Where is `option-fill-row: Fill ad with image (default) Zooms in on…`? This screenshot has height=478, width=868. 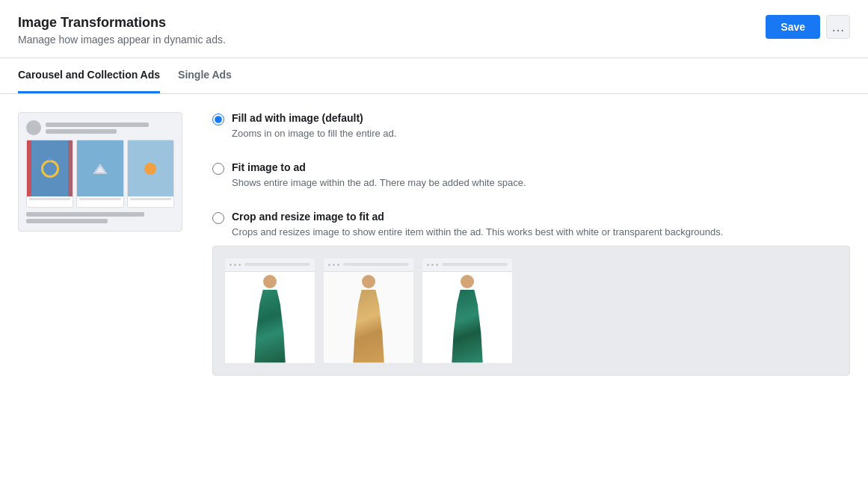 option-fill-row: Fill ad with image (default) Zooms in on… is located at coordinates (531, 126).